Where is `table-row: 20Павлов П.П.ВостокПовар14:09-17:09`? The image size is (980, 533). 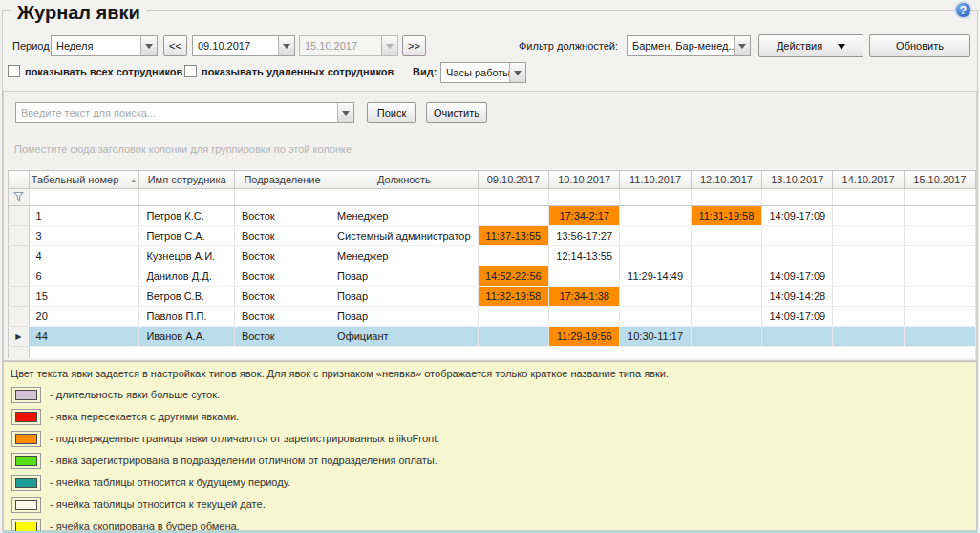 table-row: 20Павлов П.П.ВостокПовар14:09-17:09 is located at coordinates (493, 317).